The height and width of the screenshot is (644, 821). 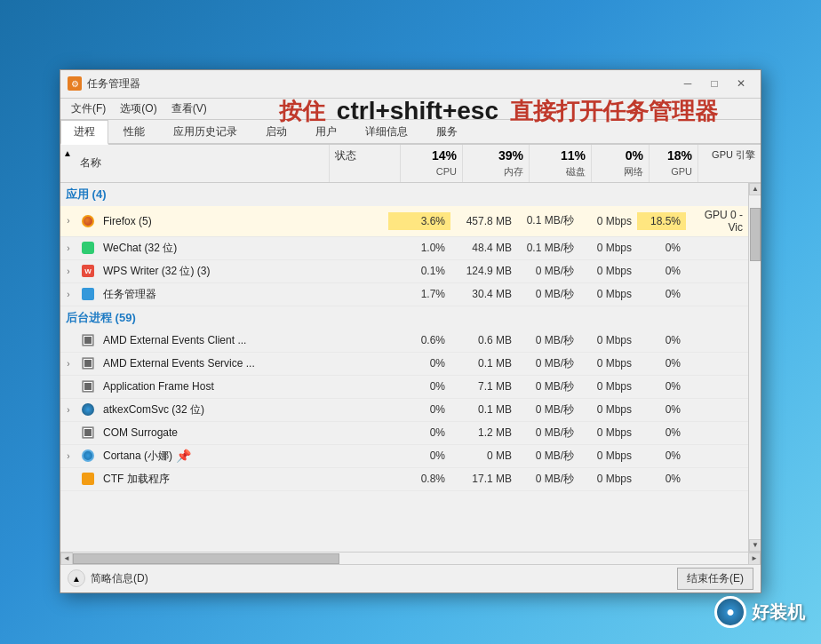 What do you see at coordinates (741, 83) in the screenshot?
I see `close-button: ✕` at bounding box center [741, 83].